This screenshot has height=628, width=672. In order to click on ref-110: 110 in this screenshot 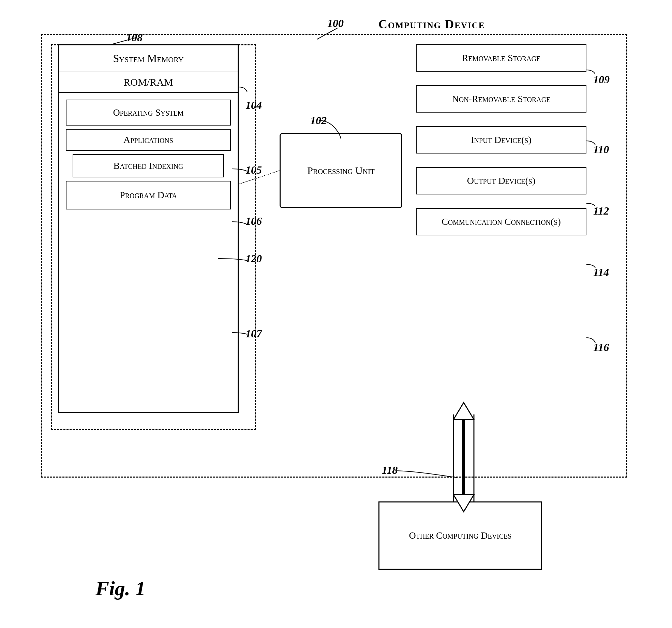, I will do `click(601, 149)`.